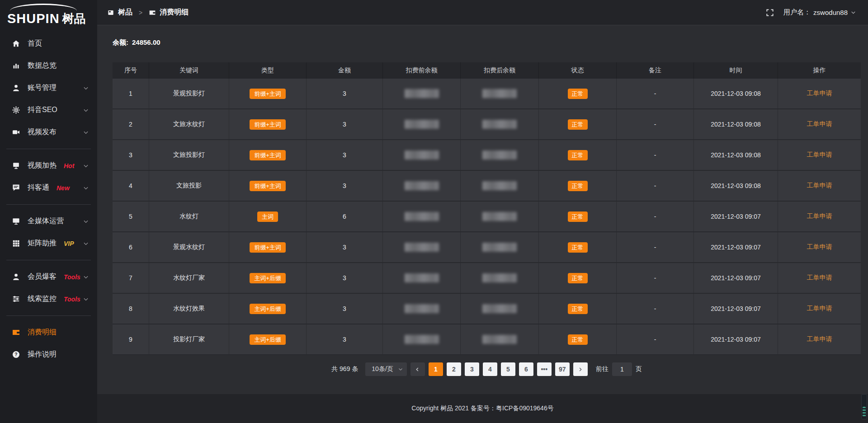  Describe the element at coordinates (454, 369) in the screenshot. I see `page-button-2: 2` at that location.